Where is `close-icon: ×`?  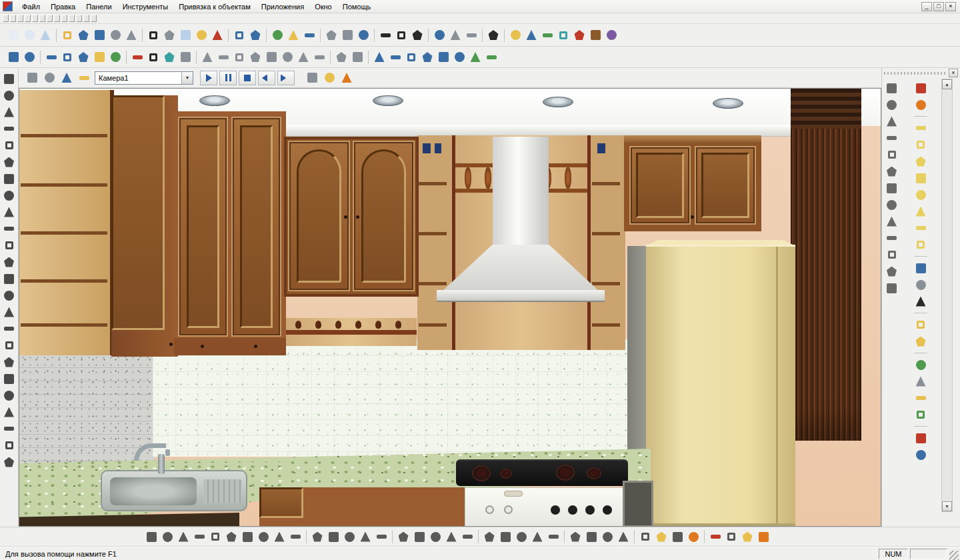 close-icon: × is located at coordinates (953, 73).